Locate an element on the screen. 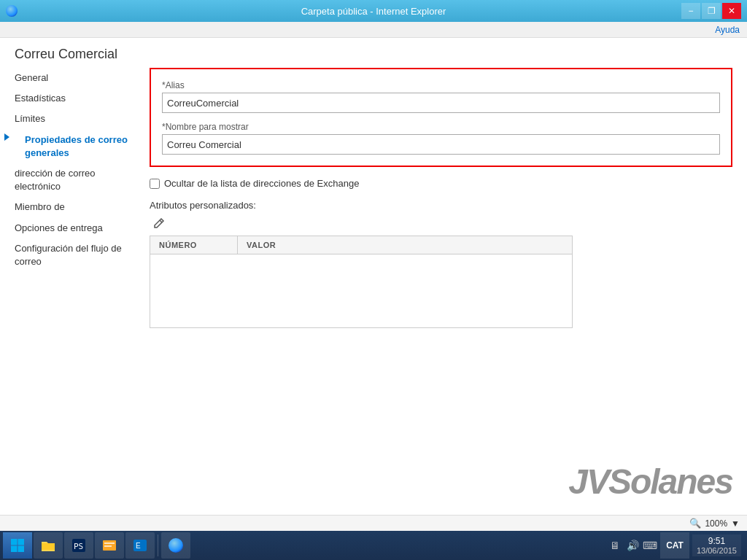 The width and height of the screenshot is (747, 560). zoom-icon: 🔍 is located at coordinates (695, 524).